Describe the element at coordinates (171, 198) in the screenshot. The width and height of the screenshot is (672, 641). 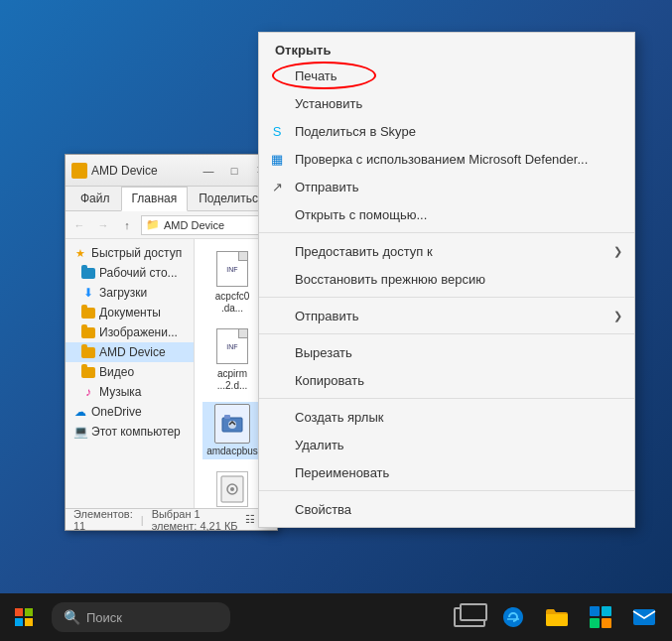
I see `ribbon: Файл Главная Поделиться` at that location.